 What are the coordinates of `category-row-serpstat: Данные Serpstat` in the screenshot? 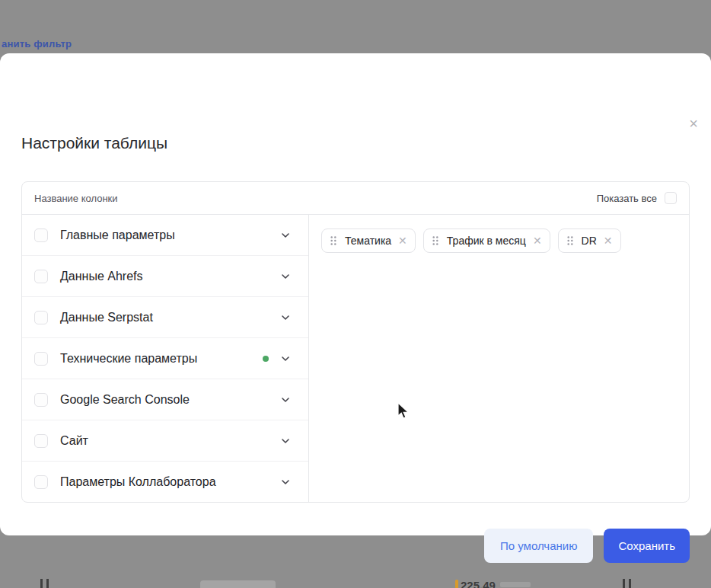 It's located at (165, 318).